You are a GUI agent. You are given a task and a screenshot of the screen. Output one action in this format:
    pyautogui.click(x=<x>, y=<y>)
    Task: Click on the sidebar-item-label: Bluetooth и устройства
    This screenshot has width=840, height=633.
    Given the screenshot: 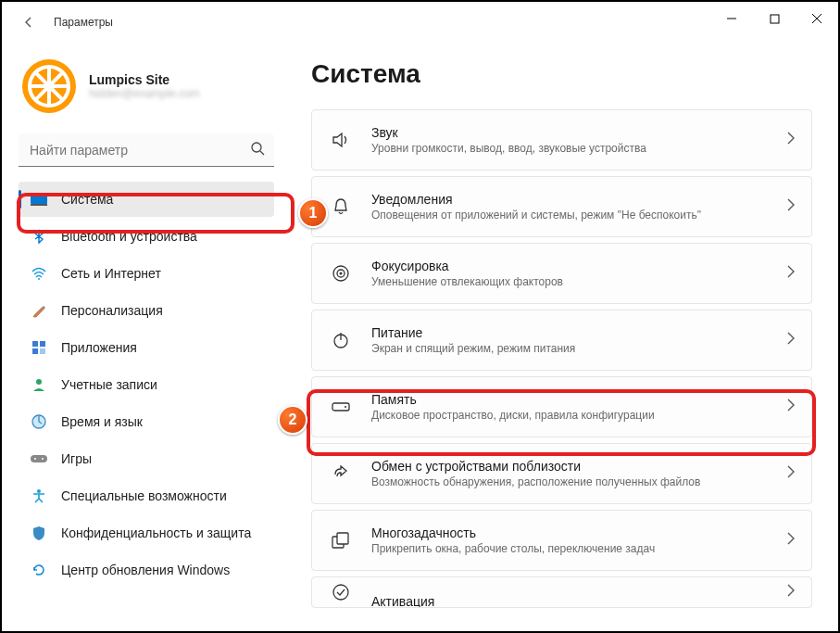 What is the action you would take?
    pyautogui.click(x=130, y=236)
    